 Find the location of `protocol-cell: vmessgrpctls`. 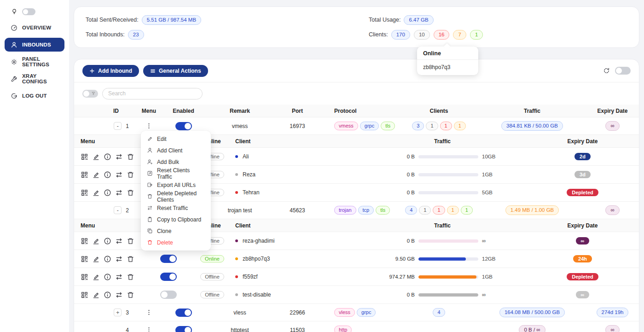

protocol-cell: vmessgrpctls is located at coordinates (360, 126).